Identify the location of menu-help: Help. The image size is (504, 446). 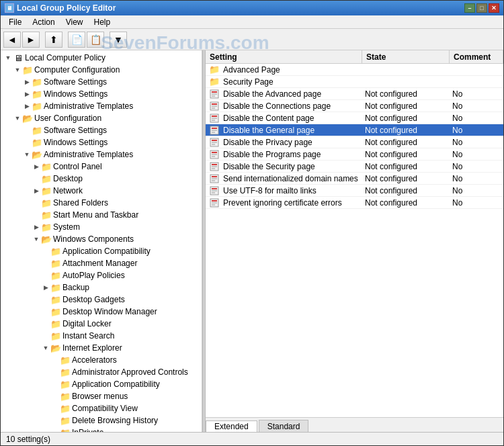
(102, 22).